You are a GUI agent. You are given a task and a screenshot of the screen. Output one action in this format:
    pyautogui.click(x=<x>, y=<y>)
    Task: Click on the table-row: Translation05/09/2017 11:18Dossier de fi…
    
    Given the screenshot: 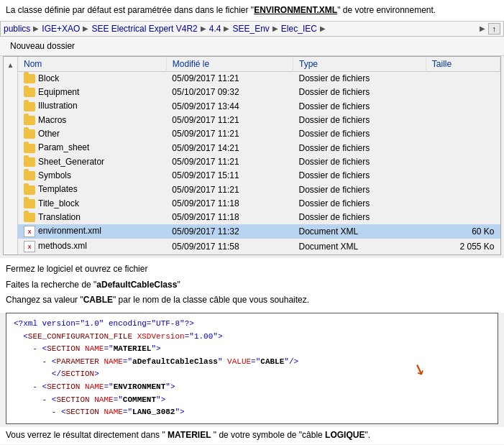 What is the action you would take?
    pyautogui.click(x=259, y=217)
    